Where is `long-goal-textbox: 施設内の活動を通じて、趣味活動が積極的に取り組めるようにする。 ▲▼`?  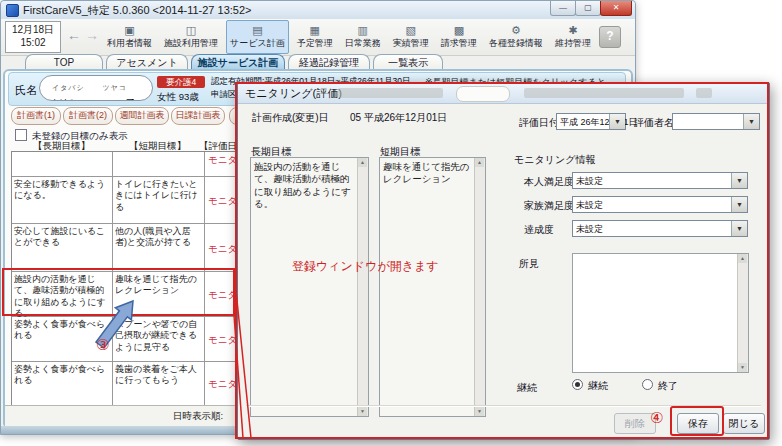
long-goal-textbox: 施設内の活動を通じて、趣味活動が積極的に取り組めるようにする。 ▲▼ is located at coordinates (310, 287).